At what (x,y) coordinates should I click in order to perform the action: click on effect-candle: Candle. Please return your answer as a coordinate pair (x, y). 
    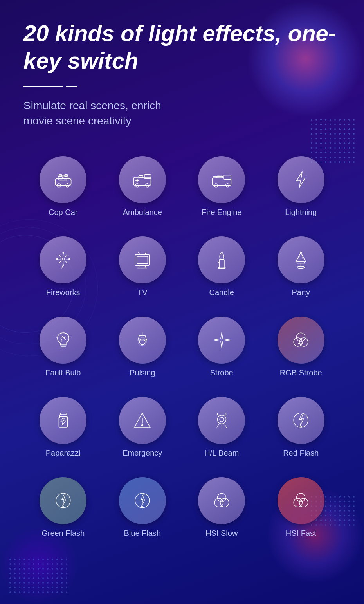
    Looking at the image, I should click on (222, 267).